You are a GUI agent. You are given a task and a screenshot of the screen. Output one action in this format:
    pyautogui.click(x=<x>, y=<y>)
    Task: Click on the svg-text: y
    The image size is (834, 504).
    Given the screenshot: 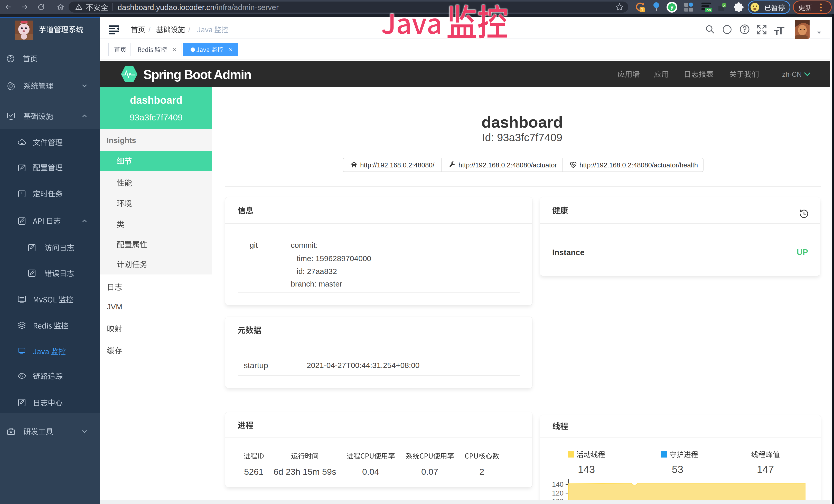 What is the action you would take?
    pyautogui.click(x=672, y=7)
    